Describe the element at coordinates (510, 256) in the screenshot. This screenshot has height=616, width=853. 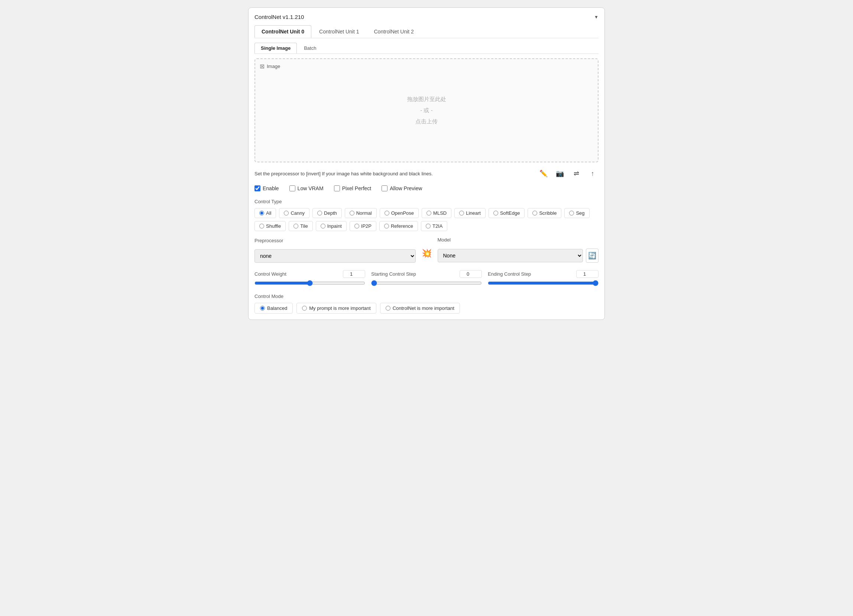
I see `model-select: None` at that location.